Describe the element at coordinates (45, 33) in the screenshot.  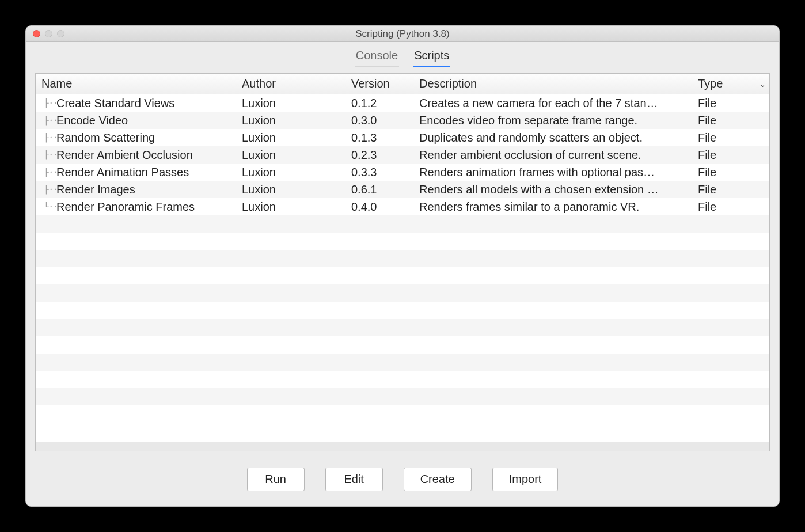
I see `traffic-lights` at that location.